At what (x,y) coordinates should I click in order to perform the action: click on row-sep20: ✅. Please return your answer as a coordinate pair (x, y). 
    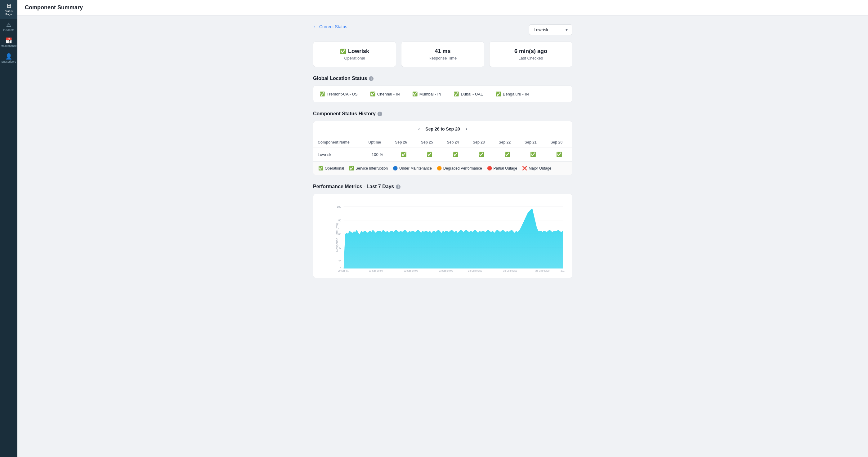
    Looking at the image, I should click on (559, 155).